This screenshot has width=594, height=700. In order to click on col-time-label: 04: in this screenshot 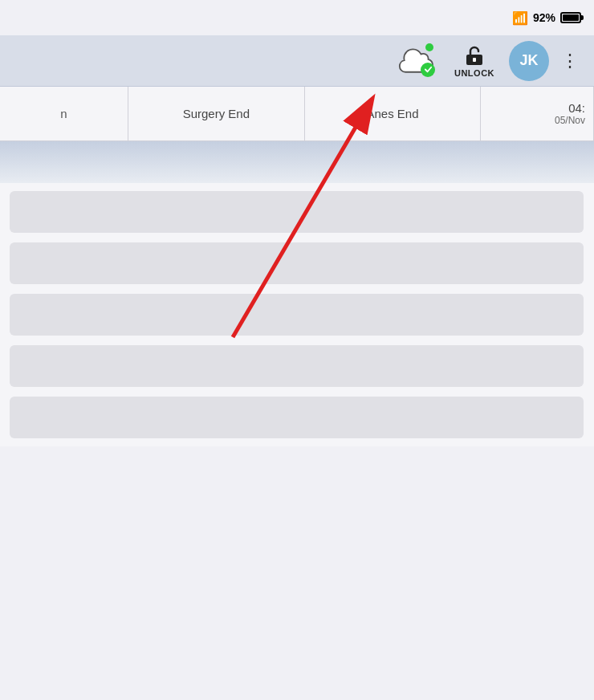, I will do `click(576, 108)`.